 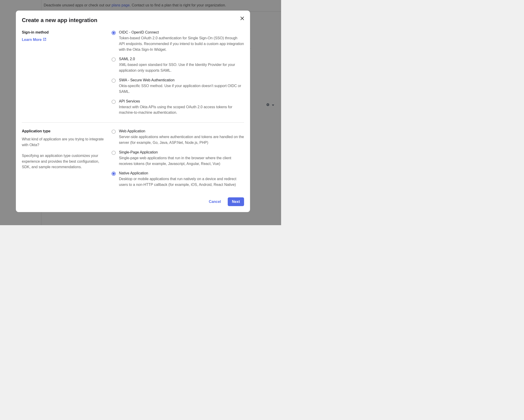 I want to click on modal-footer: Cancel Next, so click(x=133, y=202).